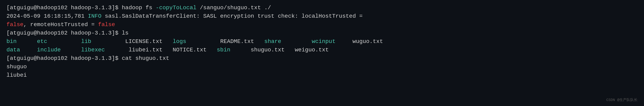  What do you see at coordinates (61, 24) in the screenshot?
I see `line3-mid: , remoteHostTrusted =` at bounding box center [61, 24].